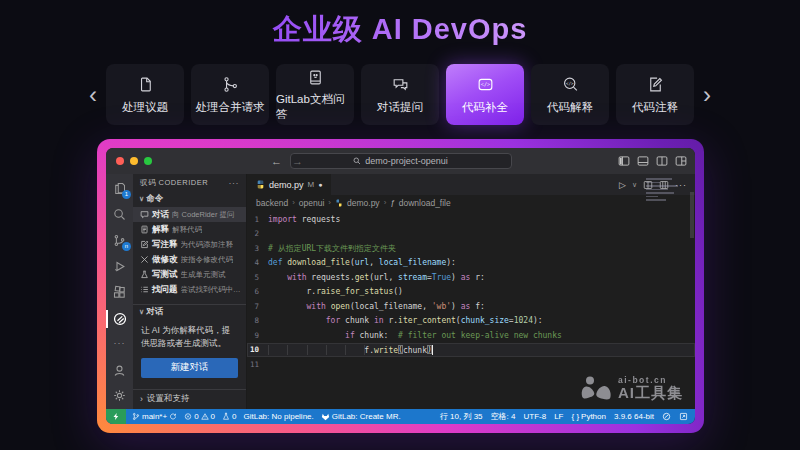  I want to click on remote-indicator, so click(116, 416).